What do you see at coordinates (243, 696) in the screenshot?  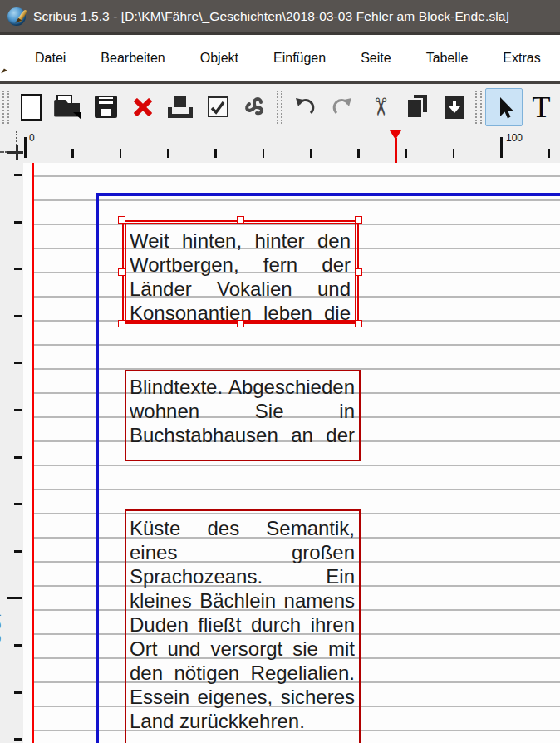 I see `text-line: Essein eigenes, sicheres` at bounding box center [243, 696].